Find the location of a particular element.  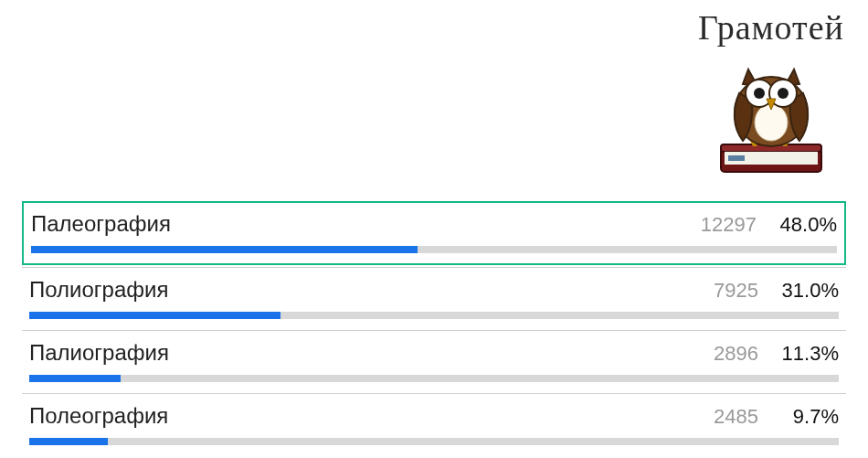

option-count: 2485 is located at coordinates (726, 417).